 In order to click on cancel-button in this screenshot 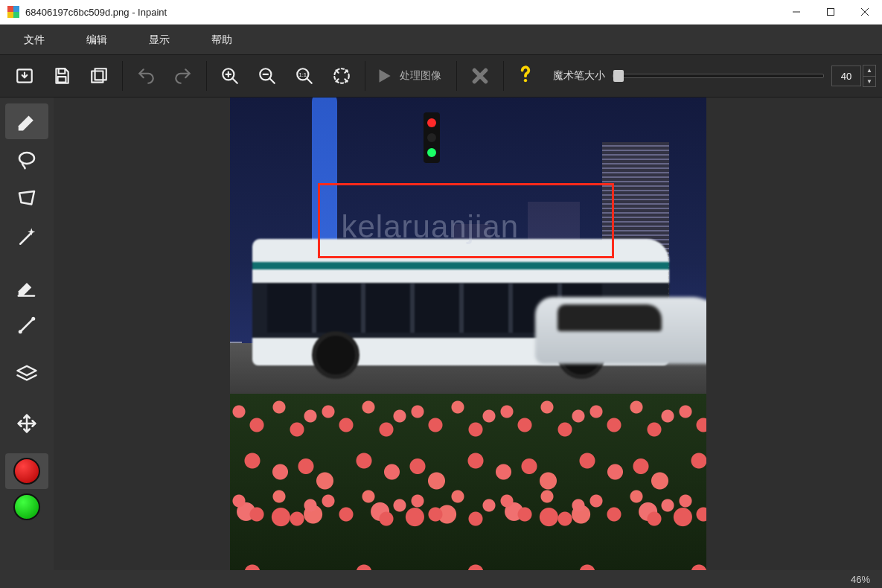, I will do `click(480, 76)`.